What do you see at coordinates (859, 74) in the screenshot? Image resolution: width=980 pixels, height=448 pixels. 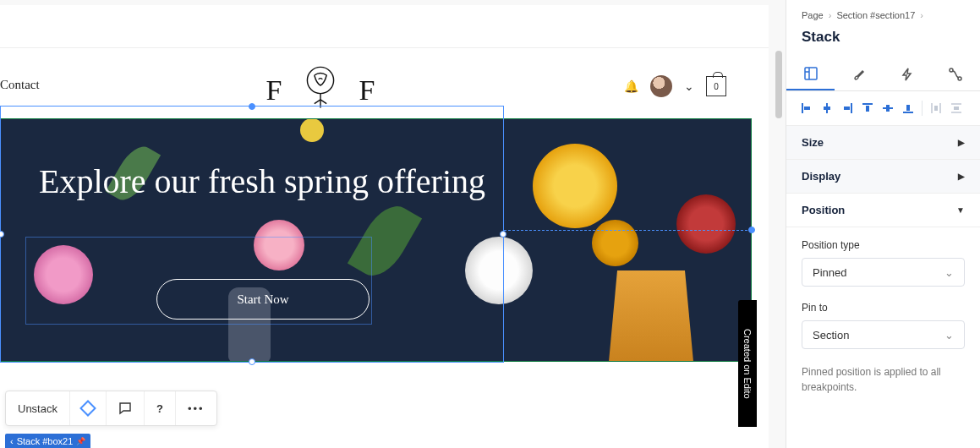 I see `brush-icon` at bounding box center [859, 74].